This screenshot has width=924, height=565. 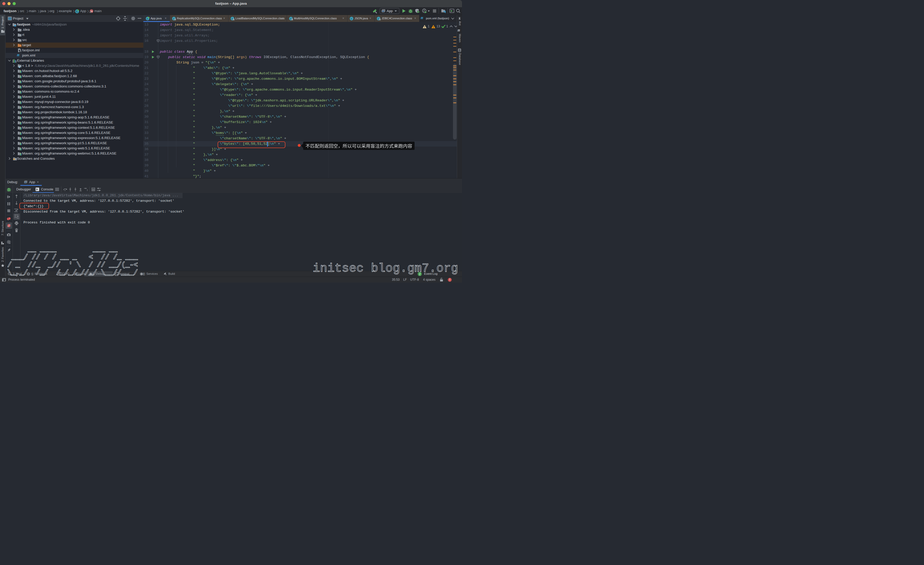 What do you see at coordinates (87, 190) in the screenshot?
I see `svg-text: I` at bounding box center [87, 190].